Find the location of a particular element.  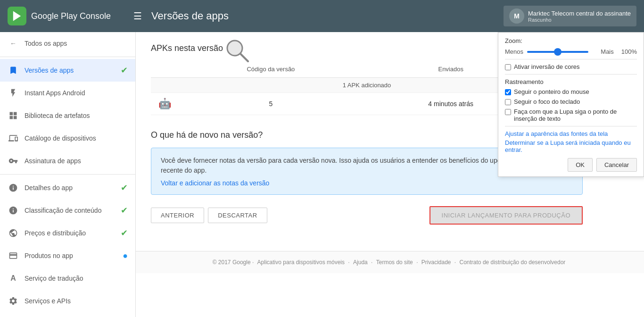

page-title: Versões de apps is located at coordinates (190, 16).